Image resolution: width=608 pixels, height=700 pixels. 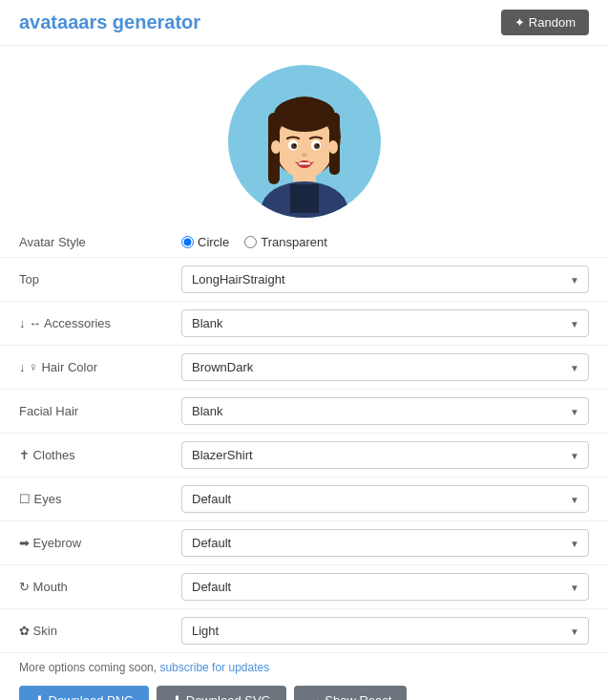 What do you see at coordinates (100, 367) in the screenshot?
I see `hair-color-label: ↓ ♀ Hair Color` at bounding box center [100, 367].